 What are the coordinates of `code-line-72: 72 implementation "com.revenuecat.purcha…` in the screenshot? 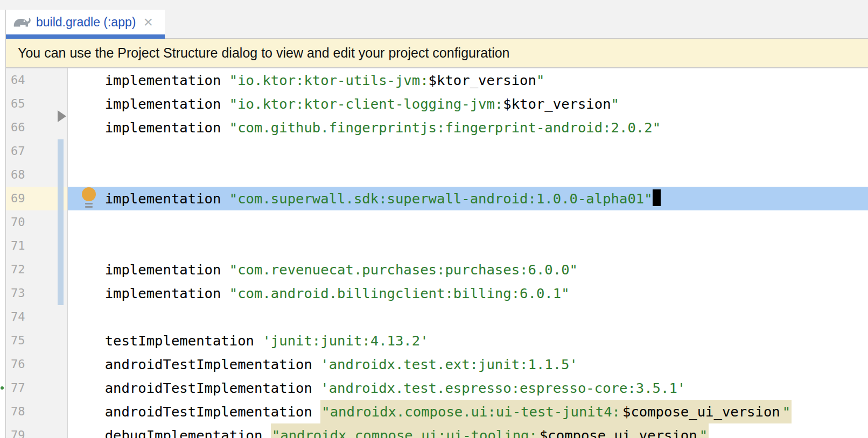 It's located at (437, 270).